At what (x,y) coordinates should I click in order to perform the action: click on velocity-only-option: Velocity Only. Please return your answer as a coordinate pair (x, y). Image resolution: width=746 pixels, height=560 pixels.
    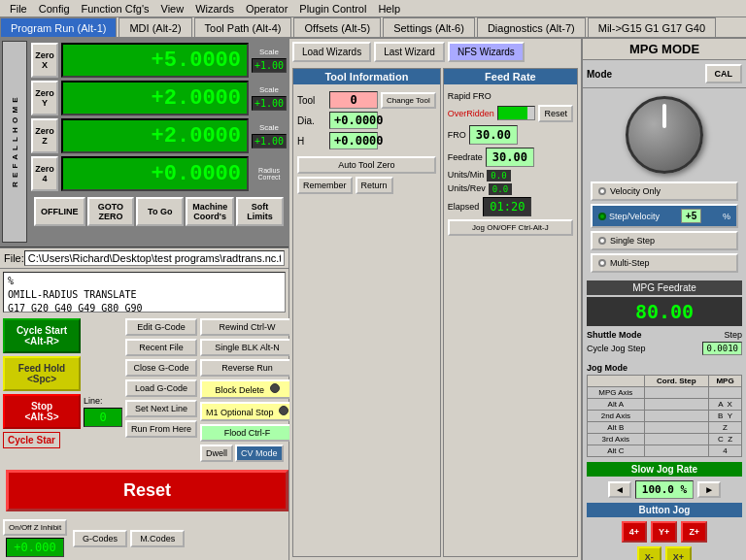
    Looking at the image, I should click on (664, 191).